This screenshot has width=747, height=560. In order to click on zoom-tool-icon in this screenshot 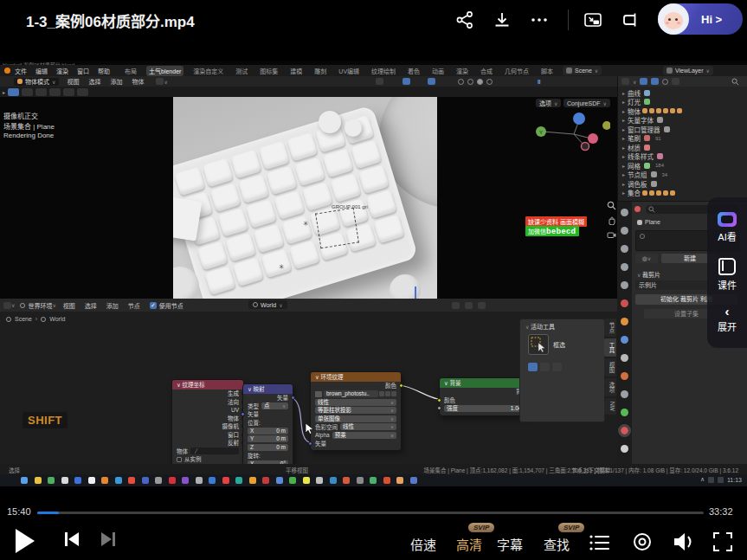, I will do `click(611, 206)`.